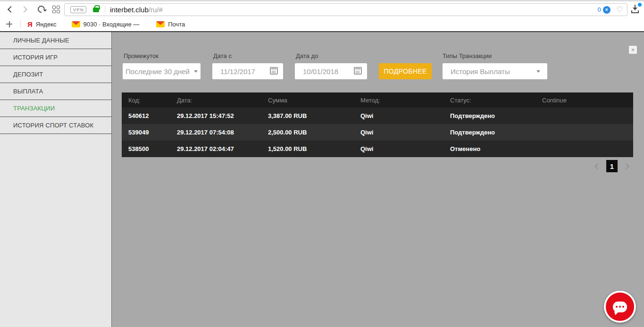 This screenshot has width=644, height=327. Describe the element at coordinates (607, 10) in the screenshot. I see `shield-block-icon: ×` at that location.